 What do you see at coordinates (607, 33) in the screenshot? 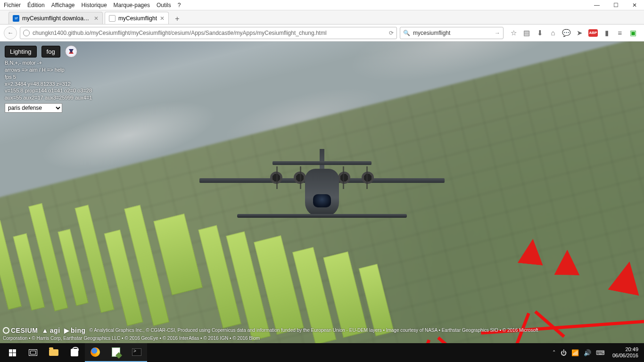
I see `pocket-icon: ▮` at bounding box center [607, 33].